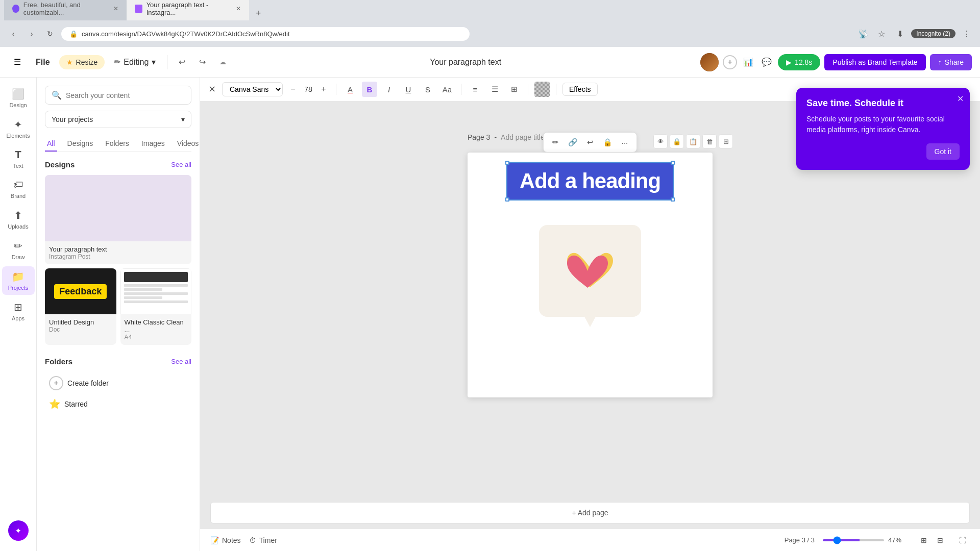 The height and width of the screenshot is (551, 980). Describe the element at coordinates (82, 62) in the screenshot. I see `resize-button: ★ Resize` at that location.